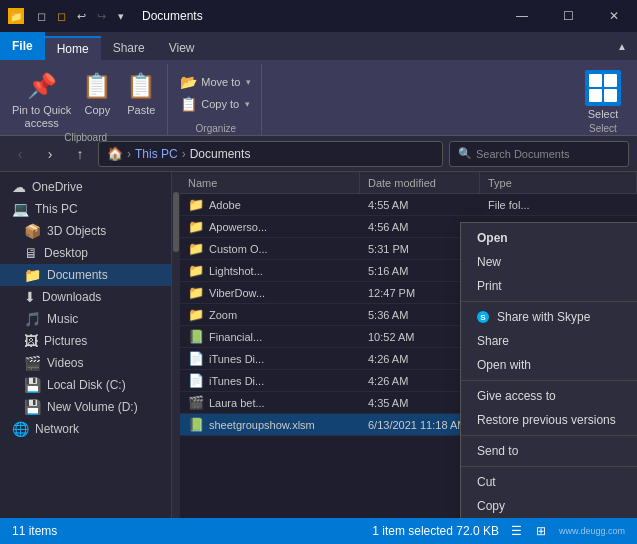 The height and width of the screenshot is (544, 637). I want to click on ctx-share: Share, so click(549, 341).